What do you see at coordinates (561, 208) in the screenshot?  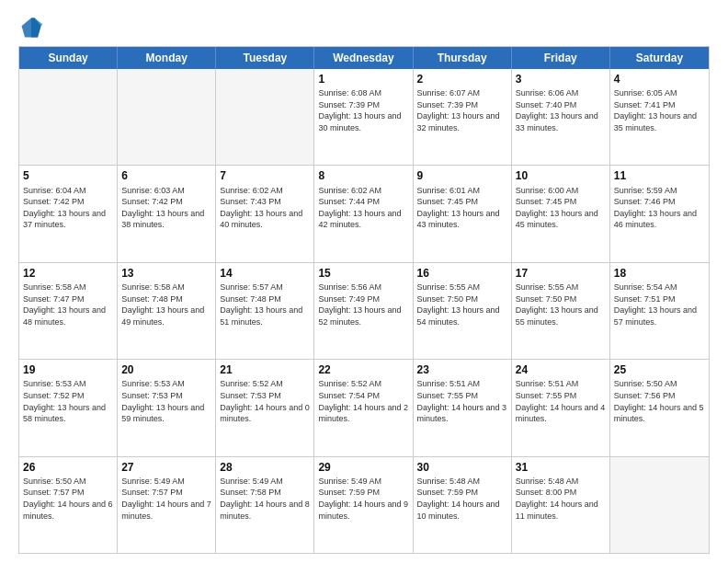 I see `cell-sun-info: Sunrise: 6:00 AM Sunset: 7:45 PM Dayligh…` at bounding box center [561, 208].